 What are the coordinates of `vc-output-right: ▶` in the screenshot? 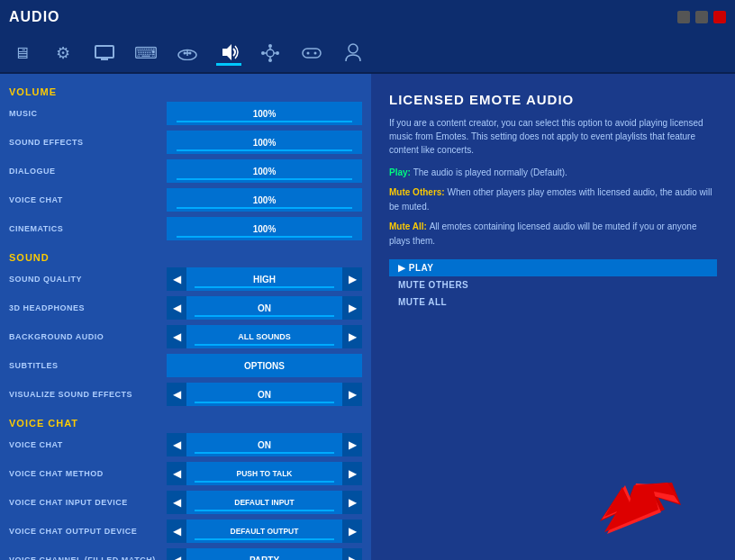 It's located at (352, 531).